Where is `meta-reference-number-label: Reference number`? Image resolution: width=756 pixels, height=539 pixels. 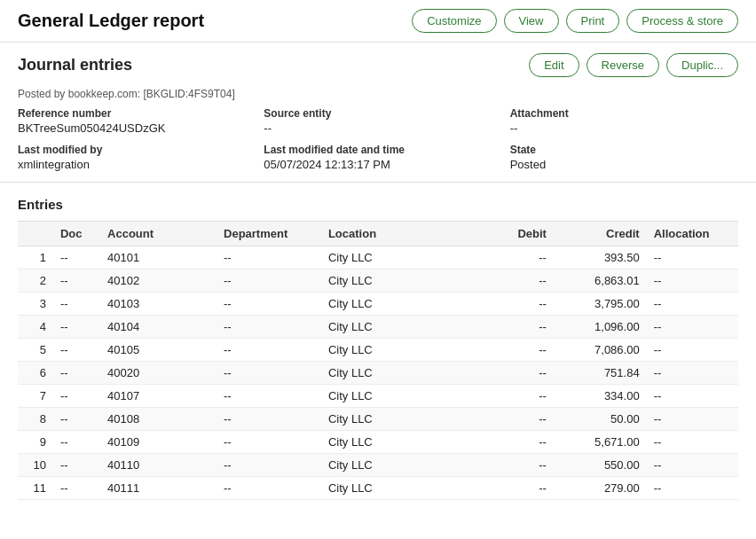 meta-reference-number-label: Reference number is located at coordinates (131, 113).